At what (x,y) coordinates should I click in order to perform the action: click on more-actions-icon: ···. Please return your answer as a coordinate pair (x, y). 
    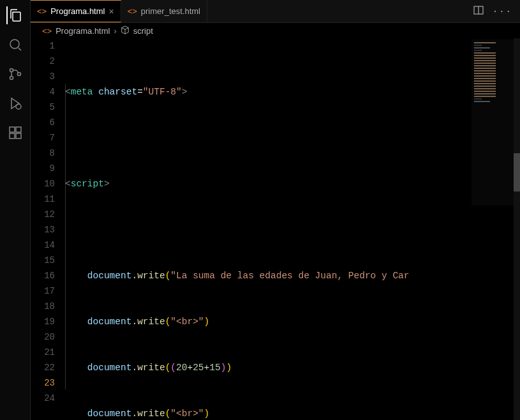
    Looking at the image, I should click on (503, 11).